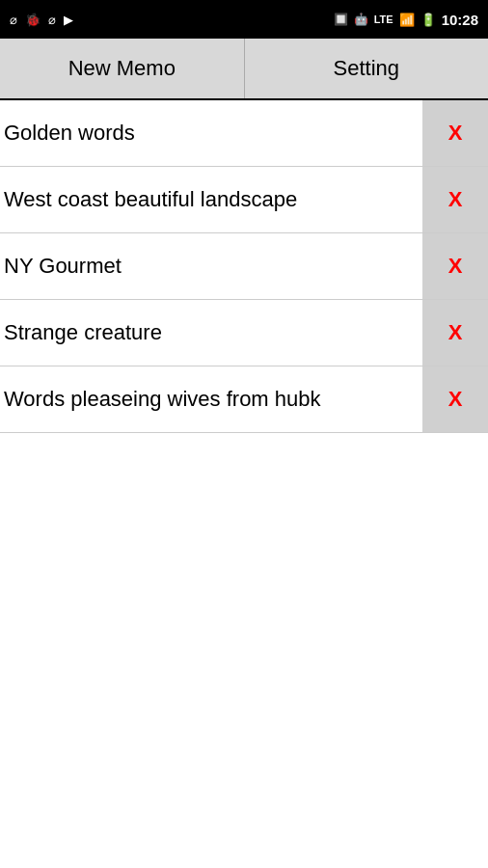 This screenshot has height=868, width=488. Describe the element at coordinates (361, 19) in the screenshot. I see `robot-icon: 🤖` at that location.